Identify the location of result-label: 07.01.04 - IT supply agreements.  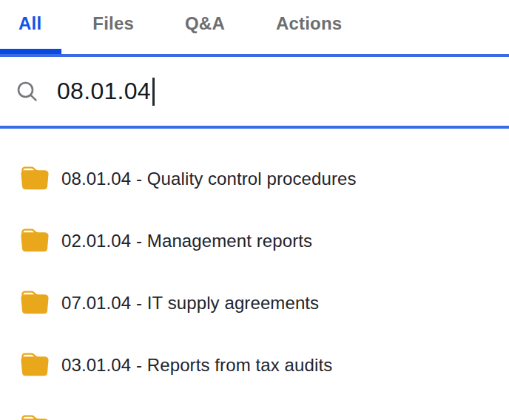
(190, 303).